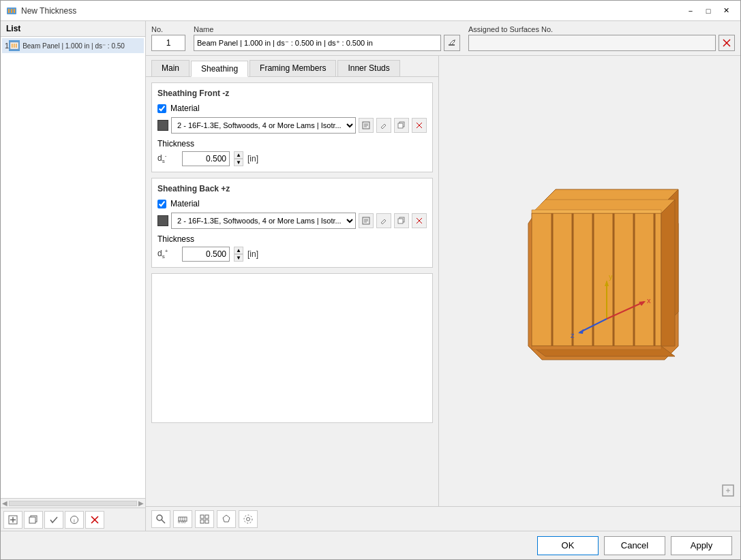 This screenshot has width=741, height=560. What do you see at coordinates (292, 108) in the screenshot?
I see `sheathing-front-material-row: Material` at bounding box center [292, 108].